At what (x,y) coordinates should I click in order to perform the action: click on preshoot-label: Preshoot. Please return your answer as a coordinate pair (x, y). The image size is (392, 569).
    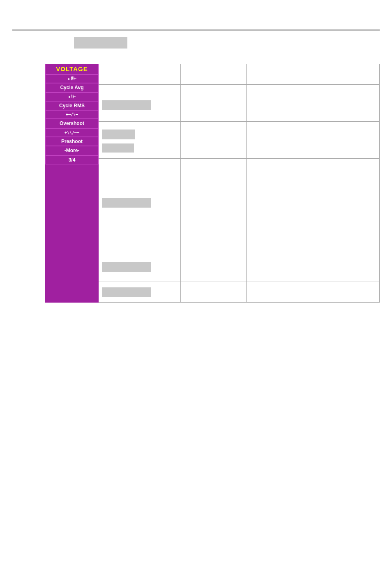
    Looking at the image, I should click on (72, 141).